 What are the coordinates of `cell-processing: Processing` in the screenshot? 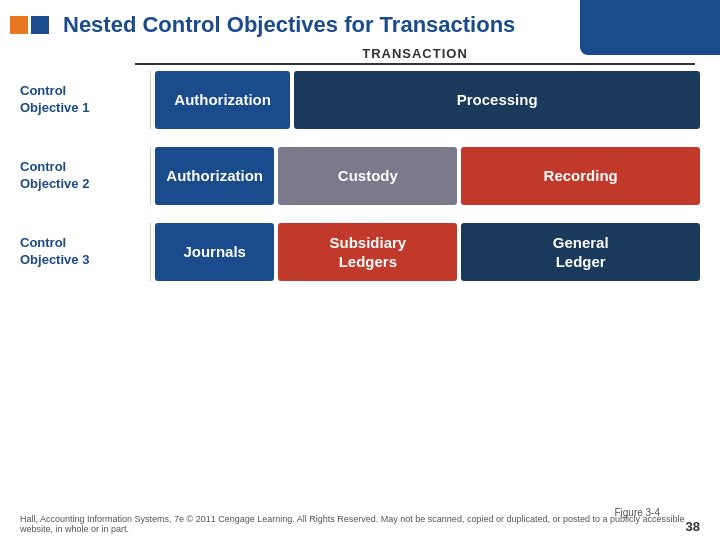 It's located at (497, 100).